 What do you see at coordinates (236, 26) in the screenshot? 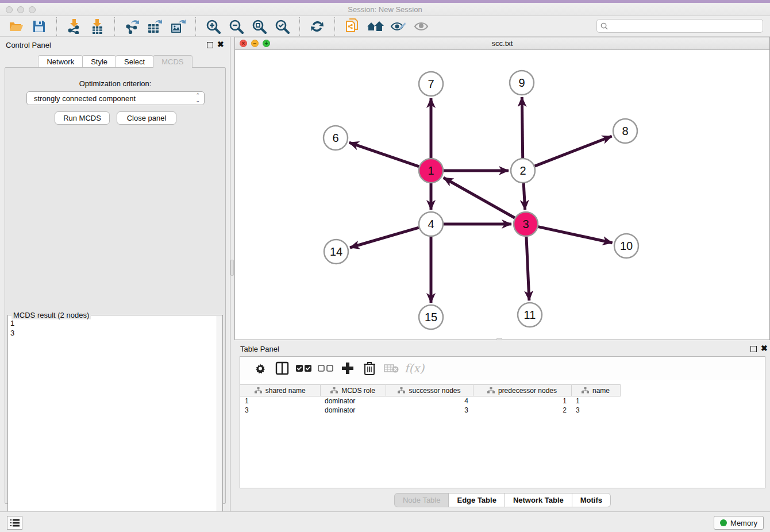
I see `zoom-out-icon` at bounding box center [236, 26].